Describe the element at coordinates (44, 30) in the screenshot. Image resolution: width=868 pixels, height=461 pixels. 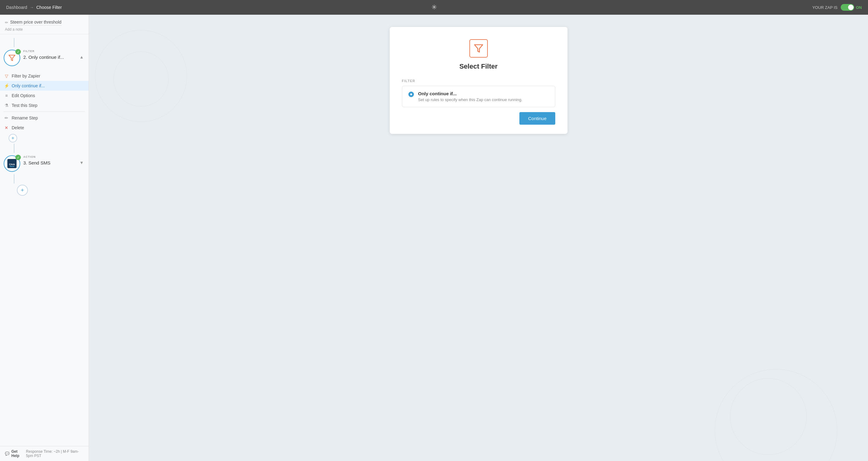
I see `add-note: Add a note` at that location.